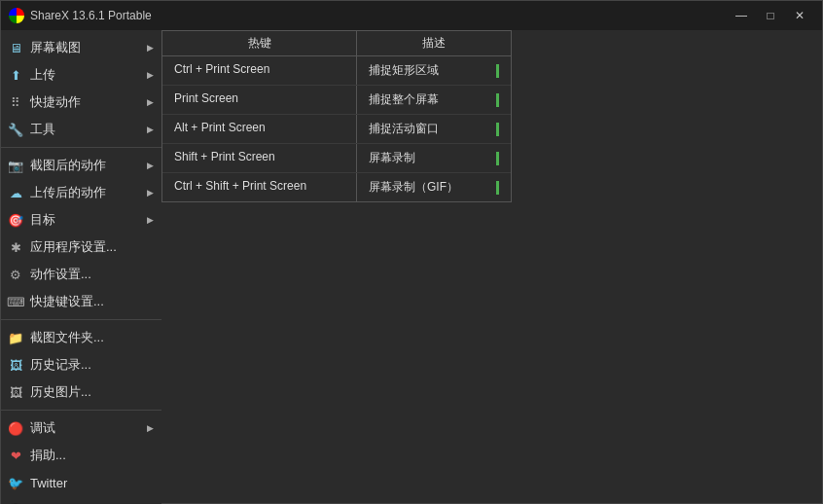 This screenshot has height=504, width=823. I want to click on arrow-icon-upload: ▶, so click(150, 75).